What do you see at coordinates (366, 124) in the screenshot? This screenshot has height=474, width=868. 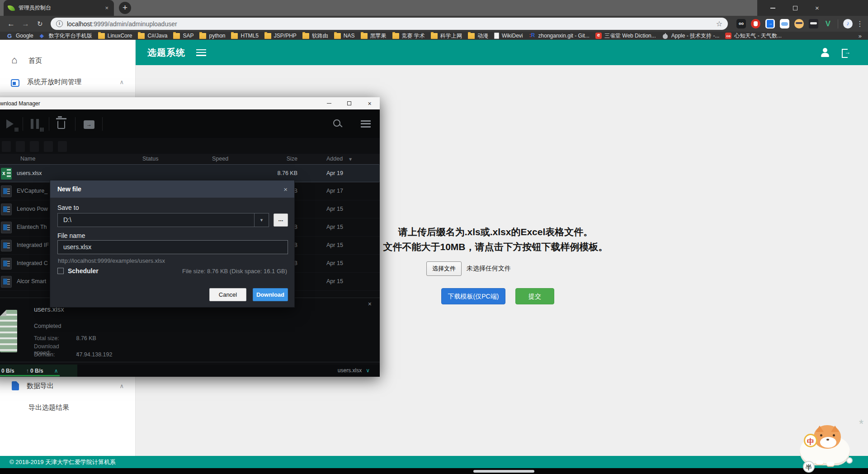 I see `dm-menu-icon` at bounding box center [366, 124].